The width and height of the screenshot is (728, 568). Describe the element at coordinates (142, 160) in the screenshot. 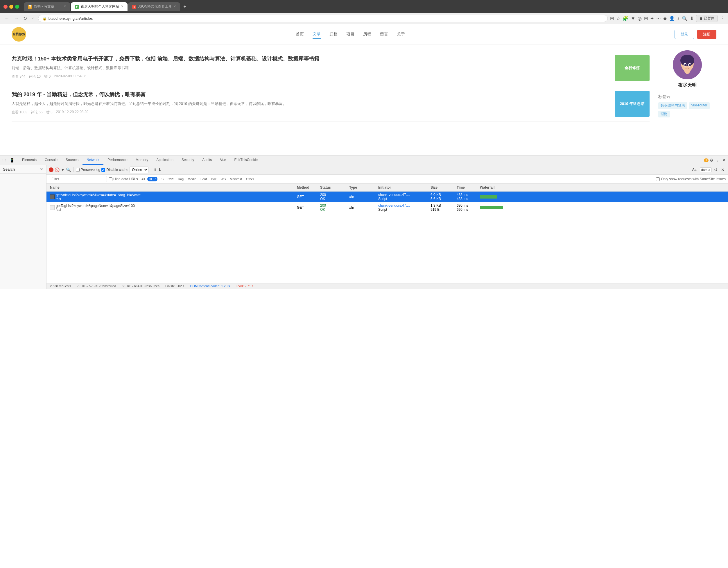

I see `tab-memory: Memory` at that location.